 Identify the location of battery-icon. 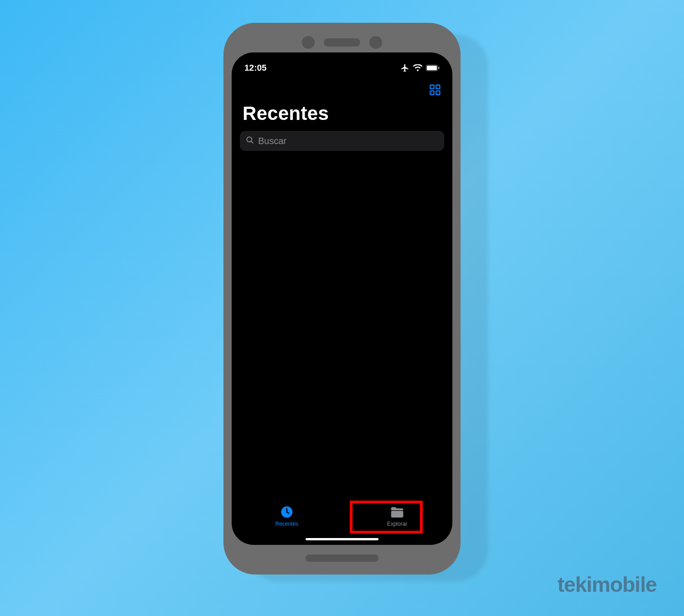
(433, 68).